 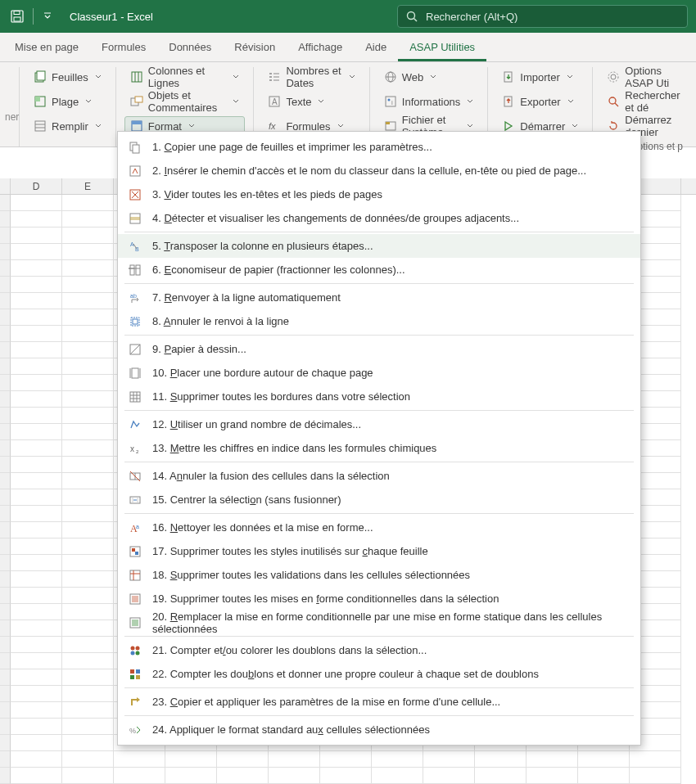 What do you see at coordinates (379, 321) in the screenshot?
I see `menu-item-8: 8. Annuler le renvoi à la ligne` at bounding box center [379, 321].